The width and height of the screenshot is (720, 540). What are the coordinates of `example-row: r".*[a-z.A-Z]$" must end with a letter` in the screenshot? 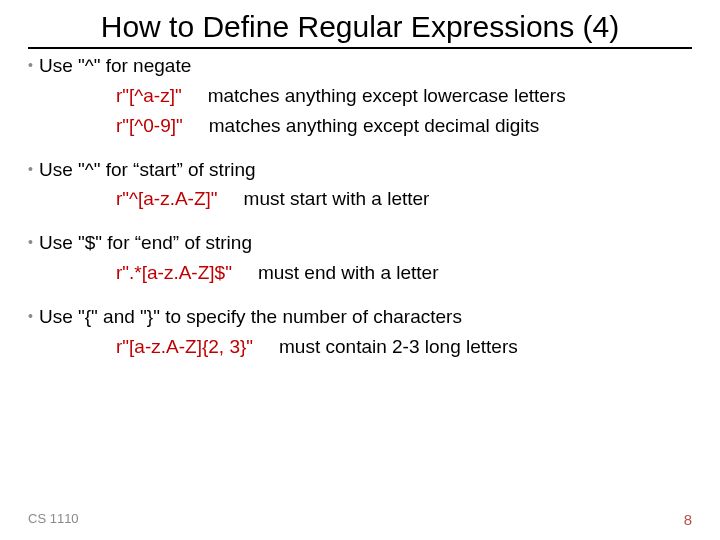 It's located at (360, 273).